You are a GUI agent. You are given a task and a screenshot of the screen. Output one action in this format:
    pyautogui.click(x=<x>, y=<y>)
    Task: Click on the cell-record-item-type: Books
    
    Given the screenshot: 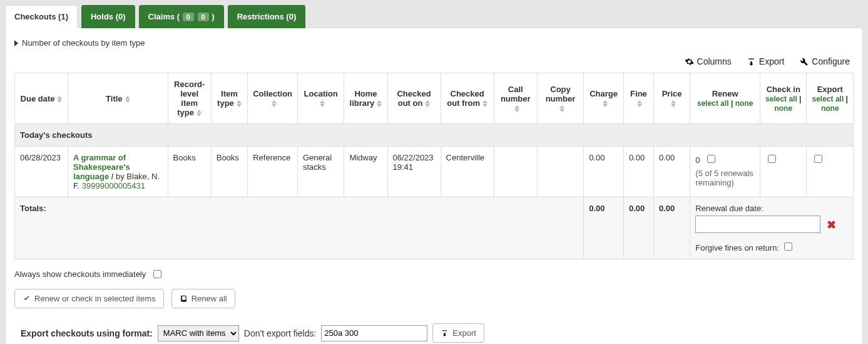 What is the action you would take?
    pyautogui.click(x=189, y=172)
    